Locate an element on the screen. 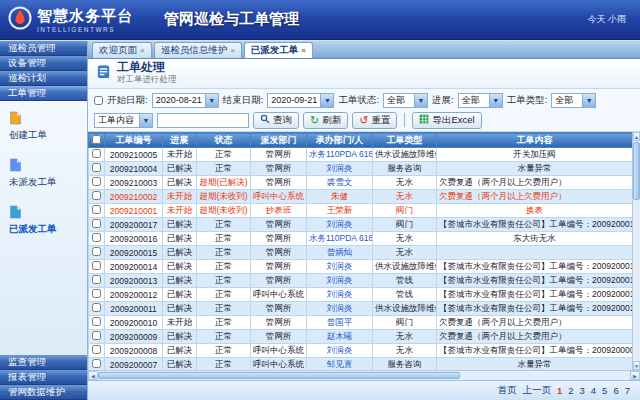  page-first-link: 首页 is located at coordinates (506, 390).